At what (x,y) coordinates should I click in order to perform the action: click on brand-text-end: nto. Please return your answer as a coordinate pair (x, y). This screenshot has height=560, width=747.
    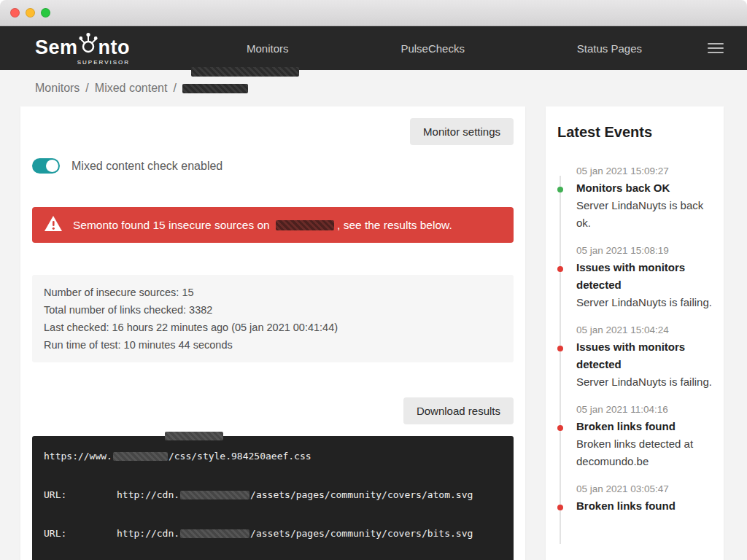
    Looking at the image, I should click on (114, 48).